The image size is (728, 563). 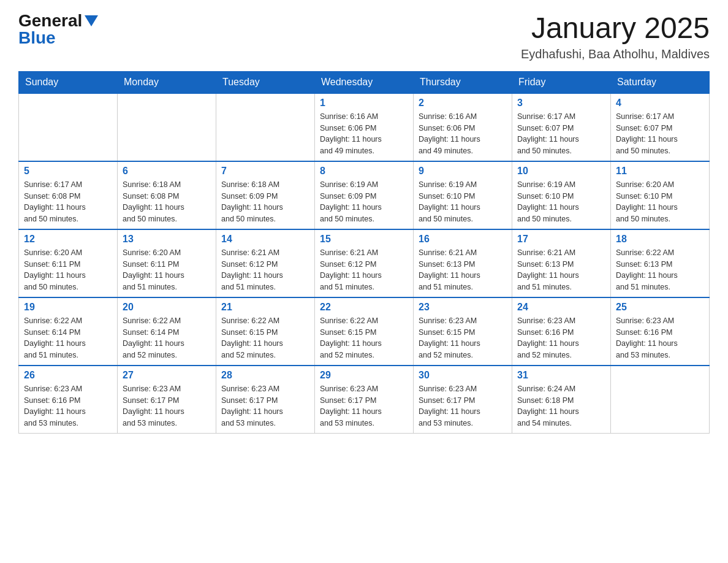 What do you see at coordinates (561, 195) in the screenshot?
I see `calendar-cell: 10Sunrise: 6:19 AMSunset: 6:10 PMDayligh…` at bounding box center [561, 195].